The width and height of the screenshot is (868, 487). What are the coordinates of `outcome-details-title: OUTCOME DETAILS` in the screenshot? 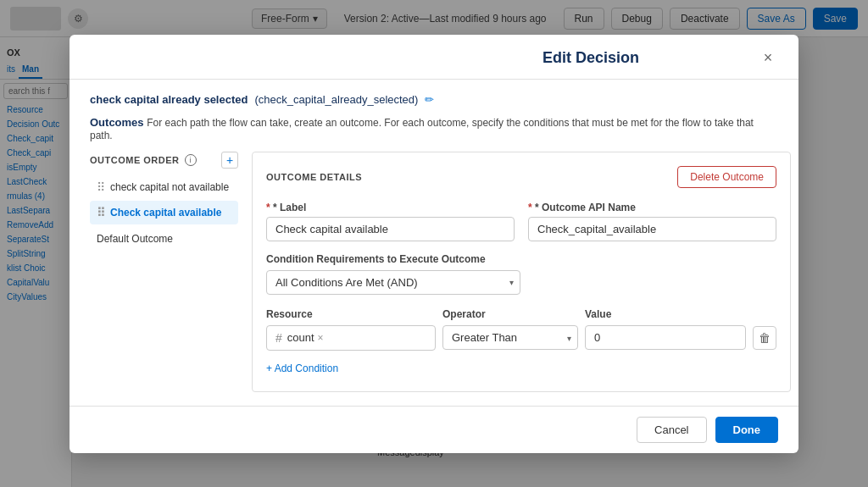 It's located at (314, 177).